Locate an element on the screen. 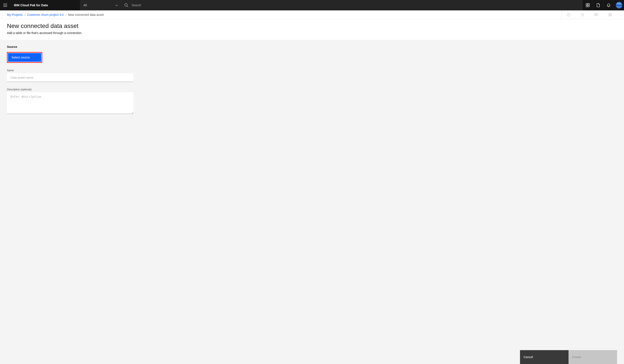  cancel-button: Cancel is located at coordinates (544, 357).